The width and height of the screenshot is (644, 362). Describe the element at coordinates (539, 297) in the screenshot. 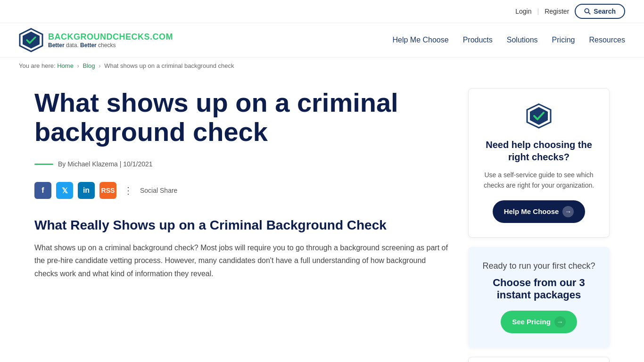

I see `sidebar-card-pricing: Ready to run your first check? Choose fr…` at that location.